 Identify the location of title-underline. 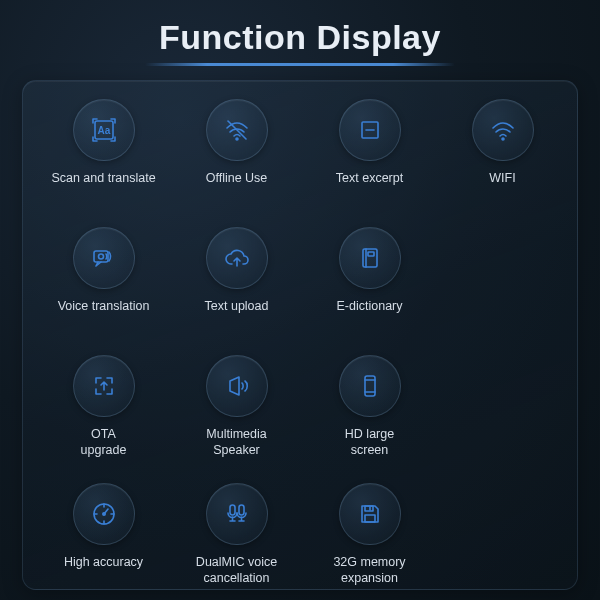
(300, 64).